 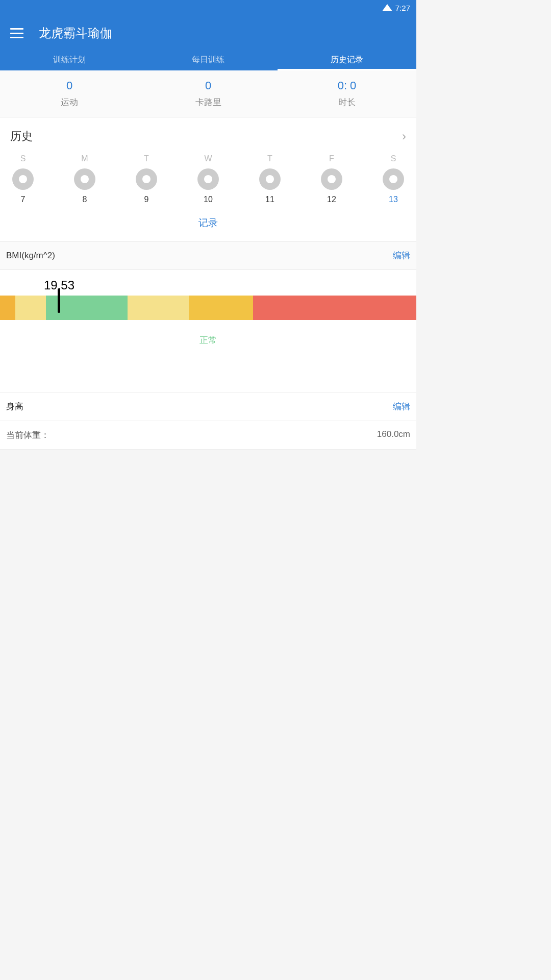 What do you see at coordinates (23, 179) in the screenshot?
I see `day-item: S7` at bounding box center [23, 179].